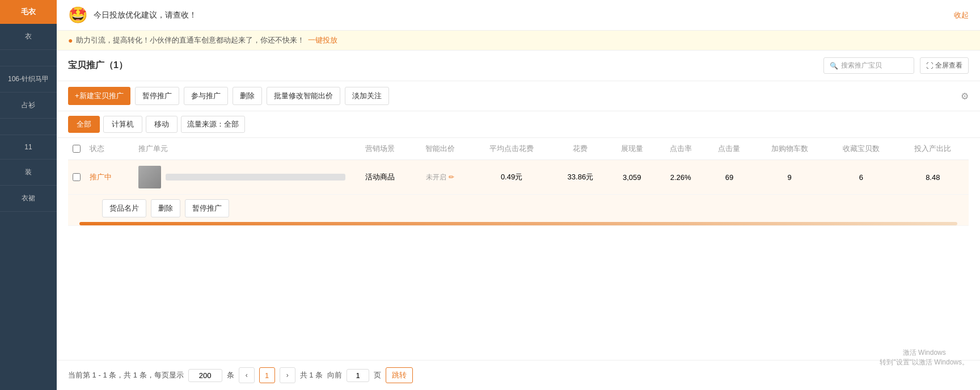 The image size is (980, 390). I want to click on row-pause-button: 暂停推广, so click(207, 208).